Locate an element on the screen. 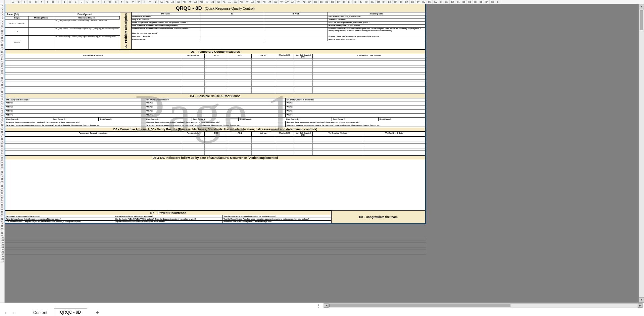 The image size is (644, 316). d4-q1-a: How were these root causes verified / va… is located at coordinates (75, 123).